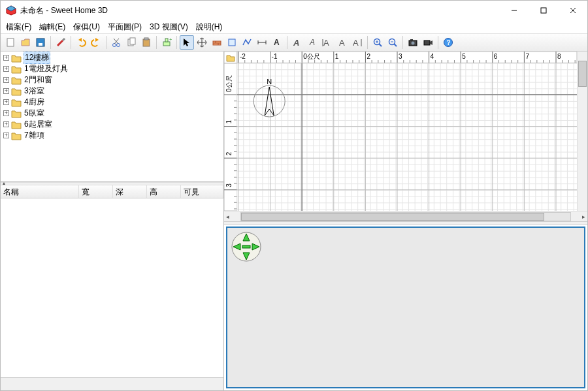 This screenshot has height=391, width=588. I want to click on col-height: 高, so click(164, 192).